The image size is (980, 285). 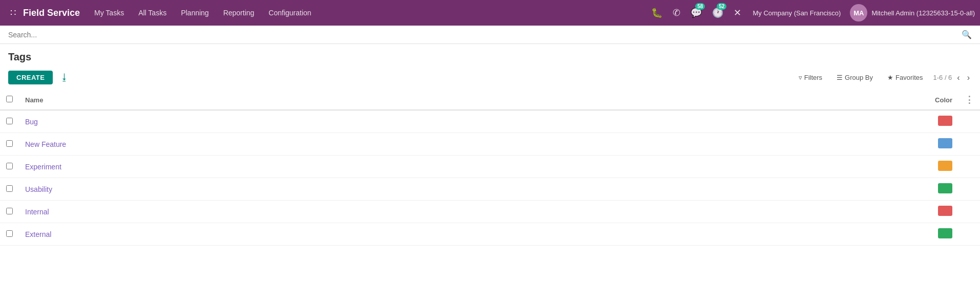 What do you see at coordinates (810, 78) in the screenshot?
I see `filters-button: ▿ Filters` at bounding box center [810, 78].